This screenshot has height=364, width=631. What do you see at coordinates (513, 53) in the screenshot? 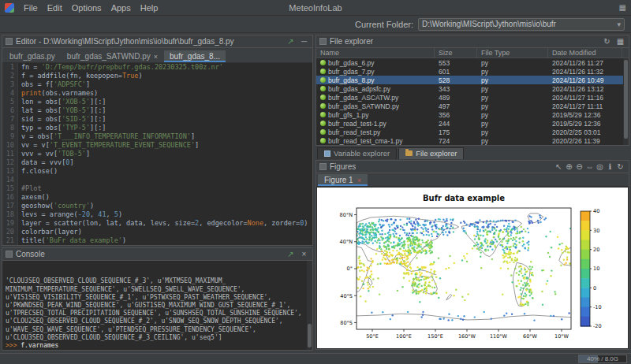
I see `column-header-file-type: File Type` at bounding box center [513, 53].